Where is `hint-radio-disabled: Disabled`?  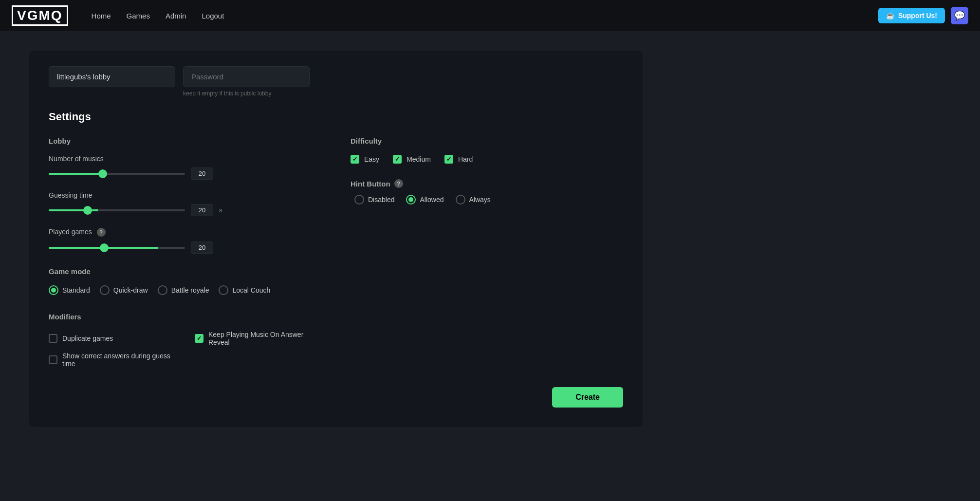
hint-radio-disabled: Disabled is located at coordinates (374, 200).